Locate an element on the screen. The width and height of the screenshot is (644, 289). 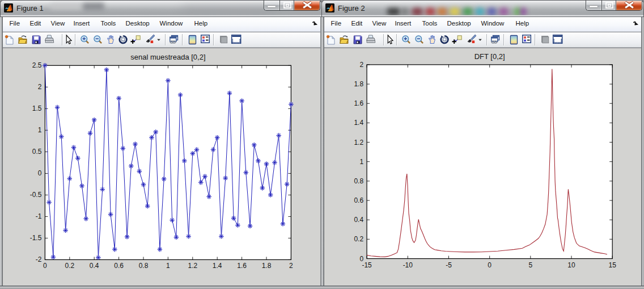
svg-text: -5 is located at coordinates (449, 265).